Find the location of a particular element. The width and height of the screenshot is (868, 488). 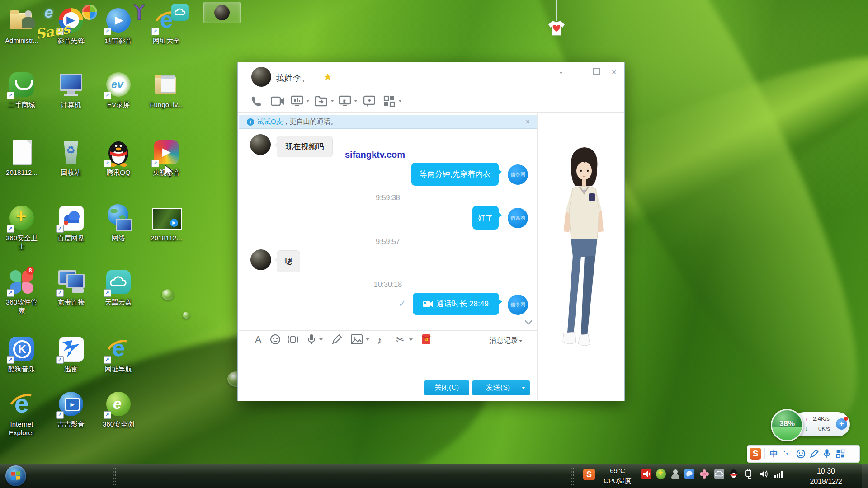

emoji-panel-icon is located at coordinates (801, 454).